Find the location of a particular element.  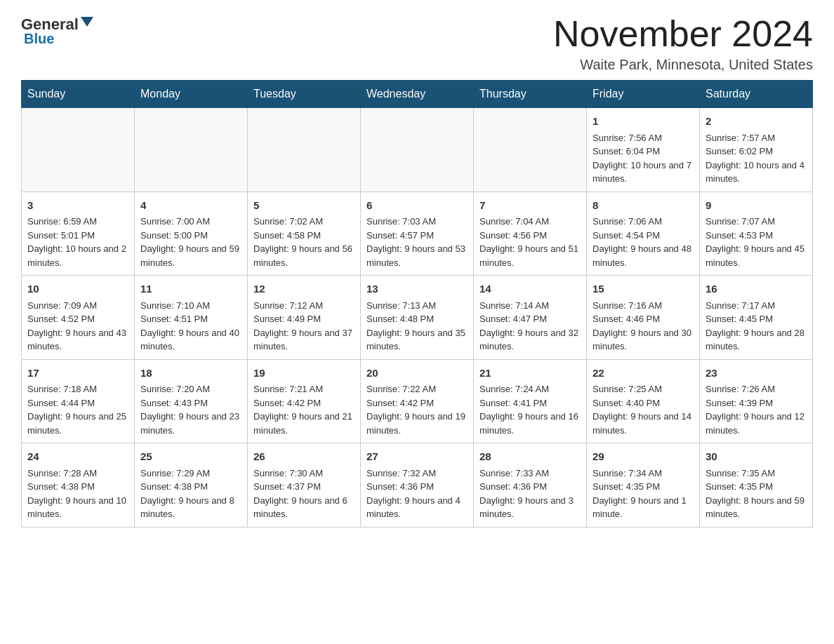

day-info: Sunrise: 7:29 AM Sunset: 4:38 PM Dayligh… is located at coordinates (191, 494).